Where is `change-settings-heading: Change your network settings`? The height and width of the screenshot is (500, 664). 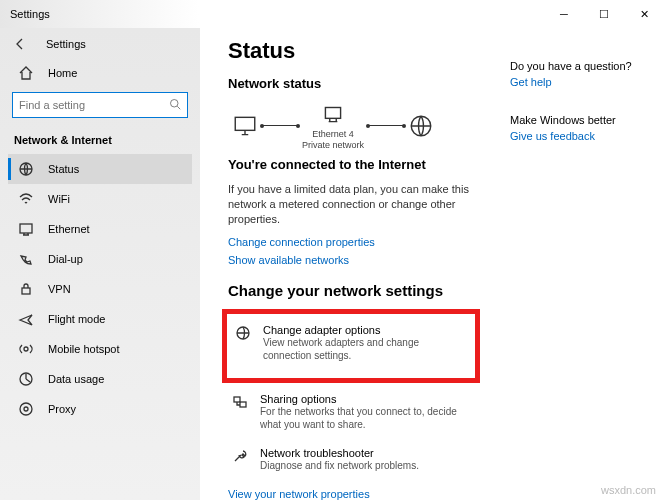 change-settings-heading: Change your network settings is located at coordinates (354, 290).